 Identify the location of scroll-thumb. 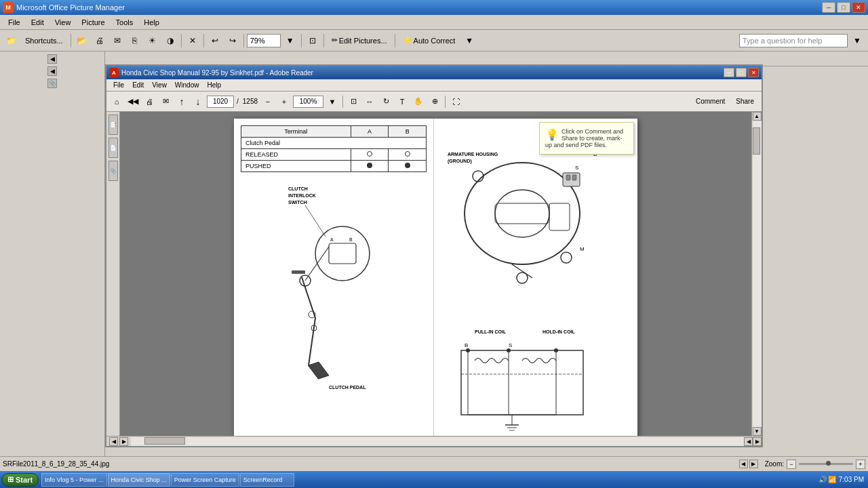
(757, 141).